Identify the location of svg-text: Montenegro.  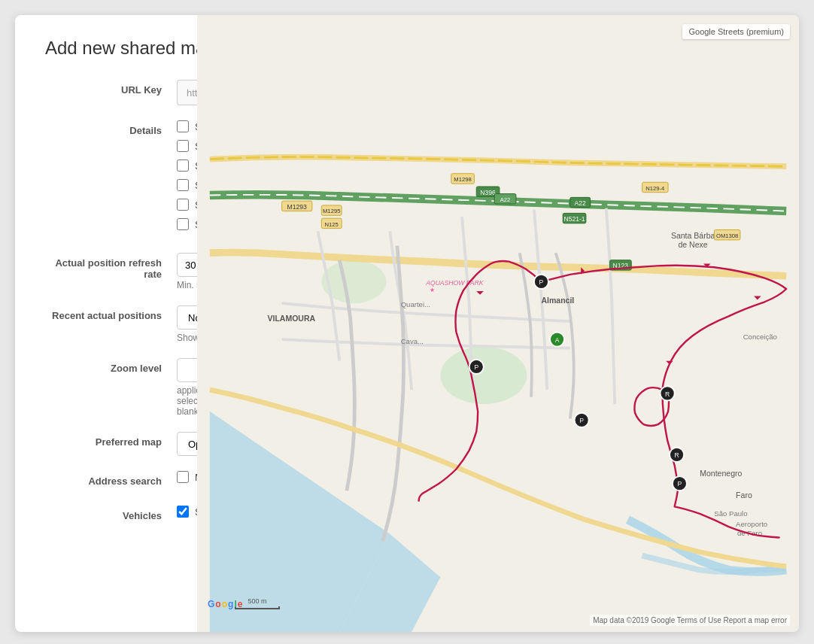
(721, 473).